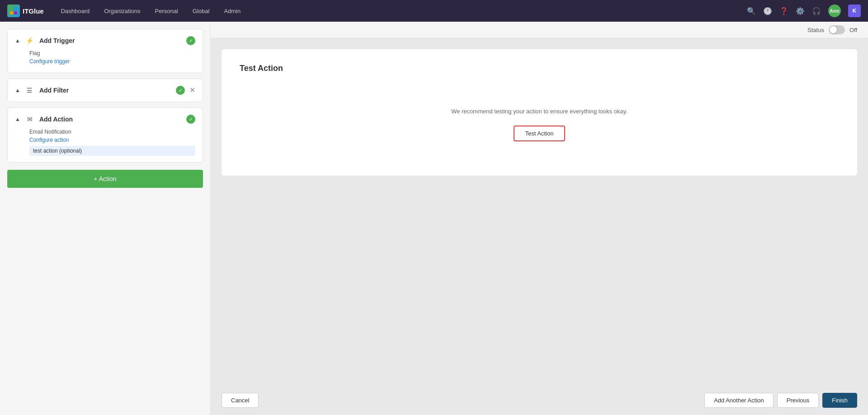 This screenshot has width=868, height=415. I want to click on trigger-card: ▲ ⚡ Add Trigger ✓ Flag Configure trigger, so click(105, 51).